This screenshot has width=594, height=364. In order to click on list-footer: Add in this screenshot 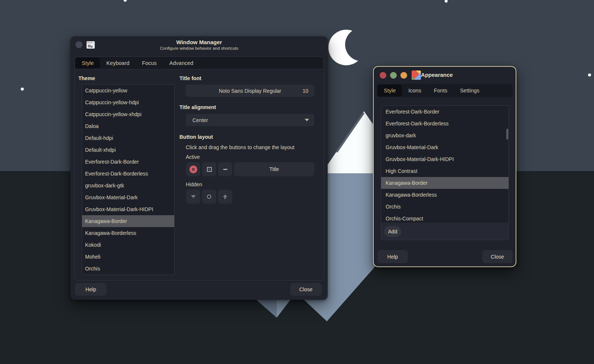, I will do `click(445, 232)`.